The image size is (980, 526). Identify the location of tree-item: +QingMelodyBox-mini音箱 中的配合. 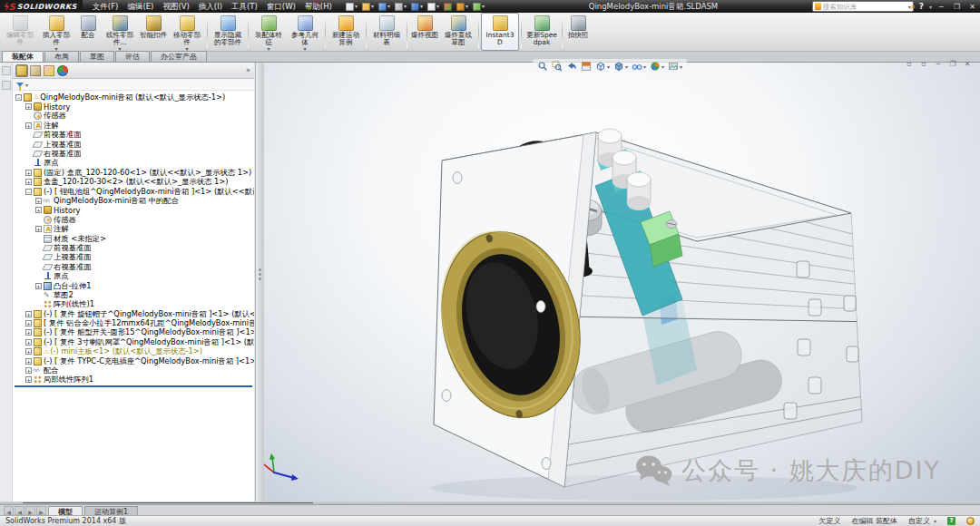
(133, 200).